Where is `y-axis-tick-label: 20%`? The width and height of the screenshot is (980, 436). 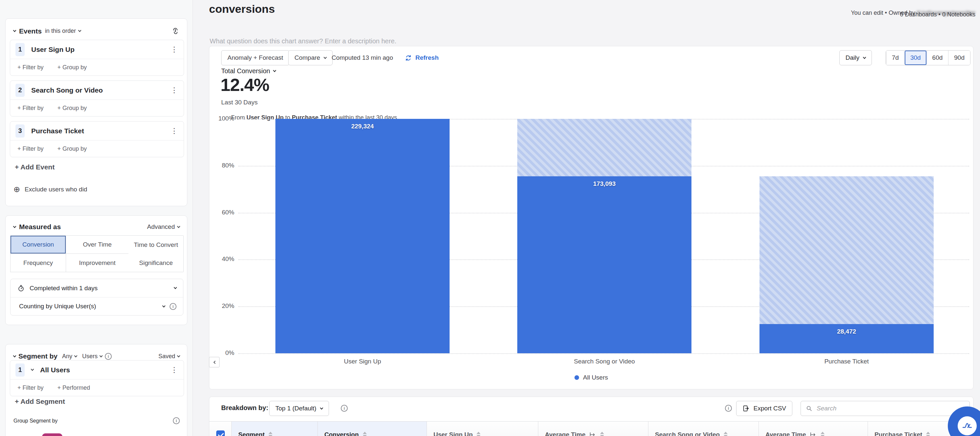
y-axis-tick-label: 20% is located at coordinates (223, 306).